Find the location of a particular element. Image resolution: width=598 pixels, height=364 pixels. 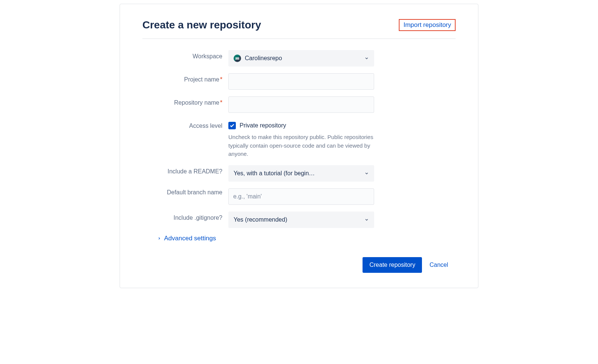

import-repository-link: Import repository is located at coordinates (427, 25).